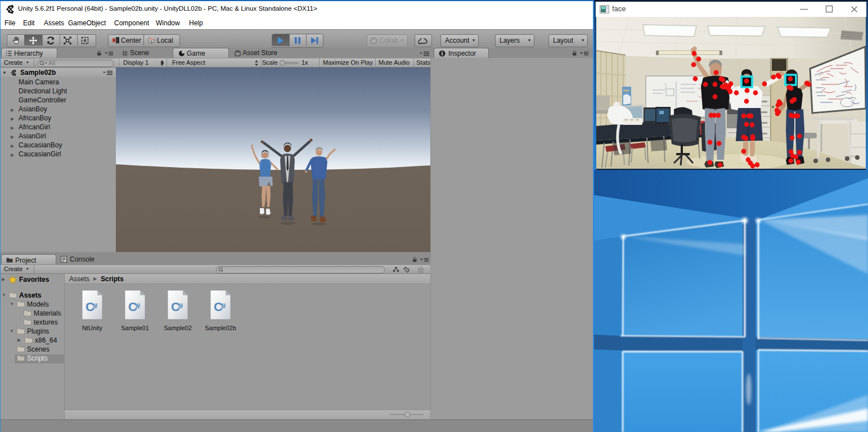 The width and height of the screenshot is (868, 432). Describe the element at coordinates (221, 328) in the screenshot. I see `svg-text: Sample02b` at that location.